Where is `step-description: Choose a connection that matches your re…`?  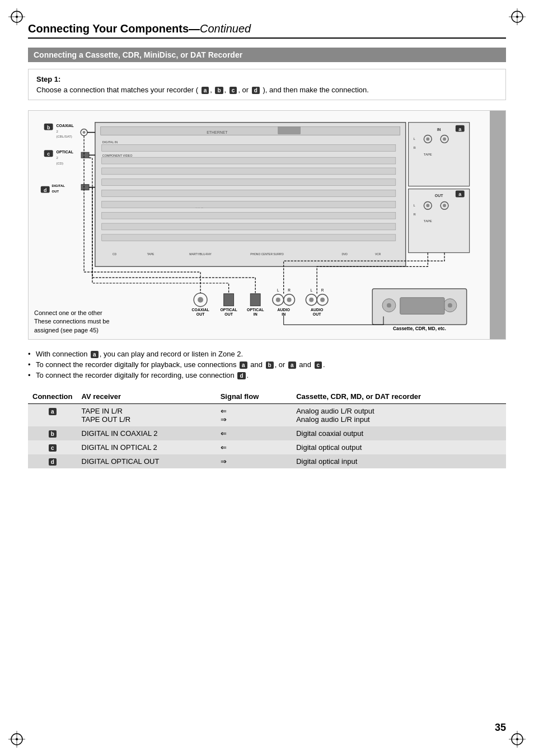 step-description: Choose a connection that matches your re… is located at coordinates (267, 90).